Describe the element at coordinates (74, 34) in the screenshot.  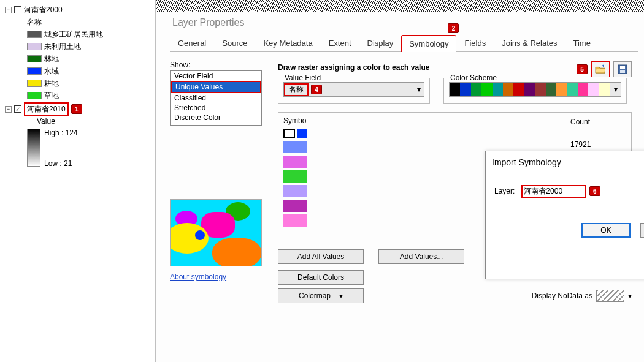
I see `legend-item: 城乡工矿居民用地` at that location.